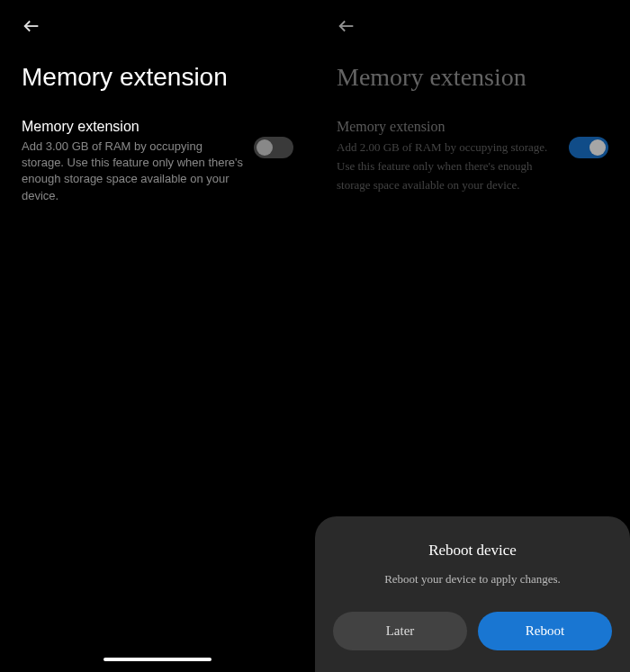  I want to click on reboot-button: Reboot, so click(545, 632).